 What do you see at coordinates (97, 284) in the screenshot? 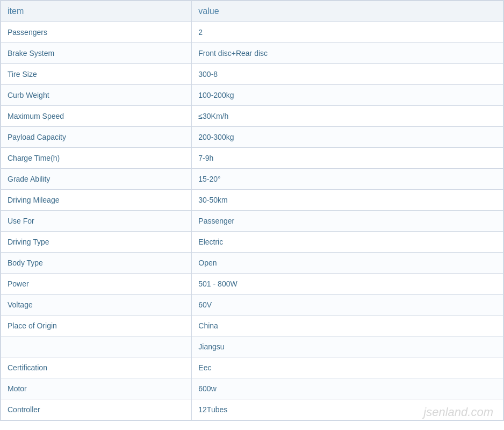
I see `row-item: Power` at bounding box center [97, 284].